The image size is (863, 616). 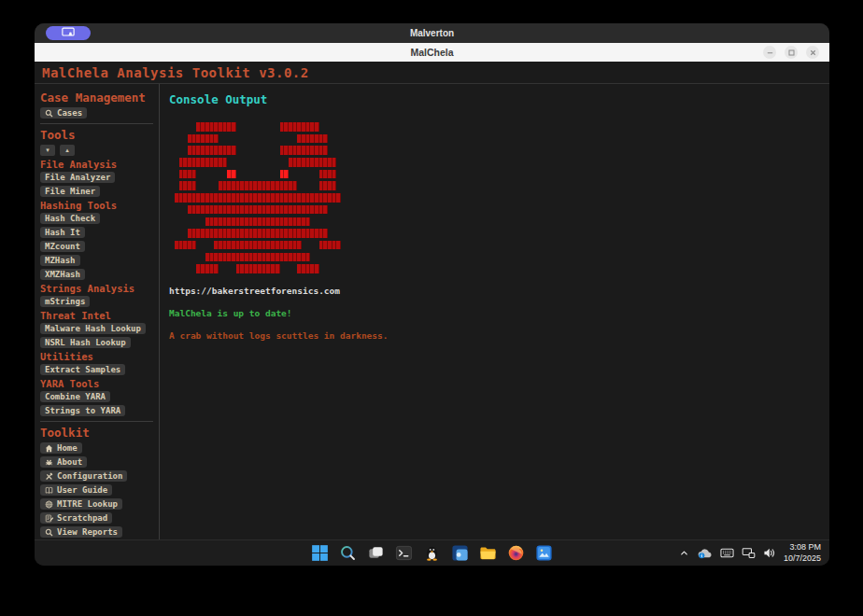 What do you see at coordinates (792, 52) in the screenshot?
I see `maximize-icon` at bounding box center [792, 52].